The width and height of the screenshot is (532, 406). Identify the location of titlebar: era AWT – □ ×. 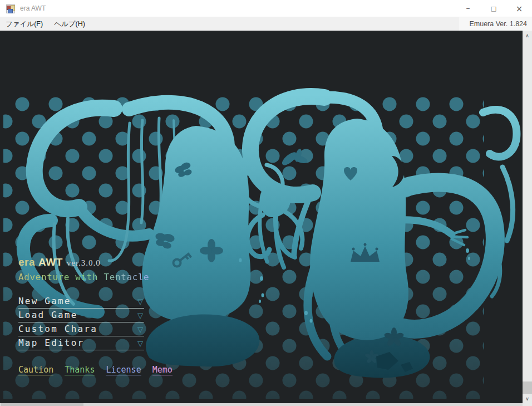
(266, 9).